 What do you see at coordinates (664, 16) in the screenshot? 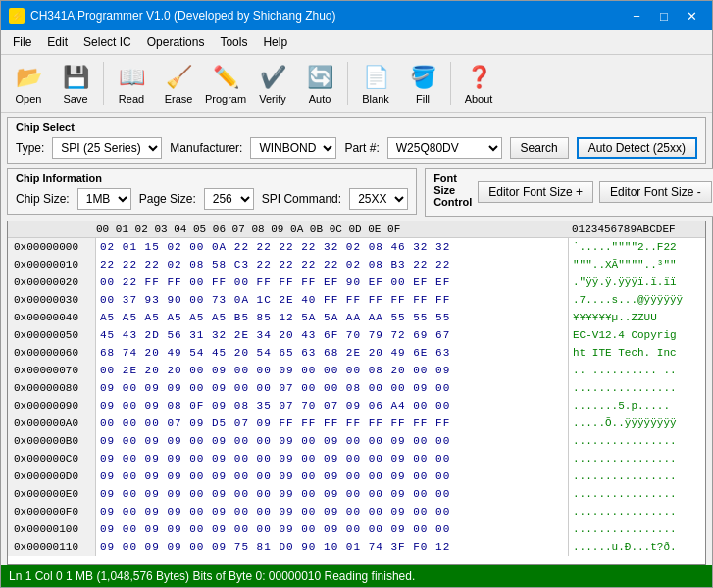
I see `maximize-button: □` at bounding box center [664, 16].